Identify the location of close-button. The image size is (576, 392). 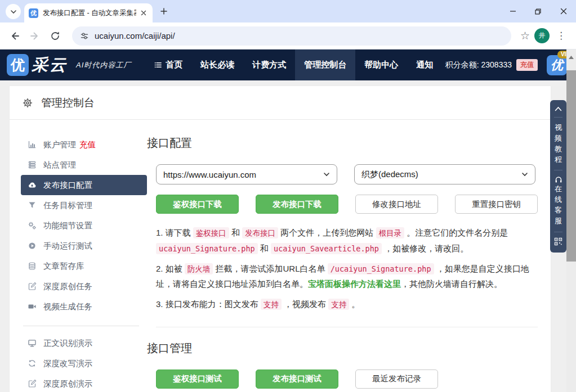
(563, 11).